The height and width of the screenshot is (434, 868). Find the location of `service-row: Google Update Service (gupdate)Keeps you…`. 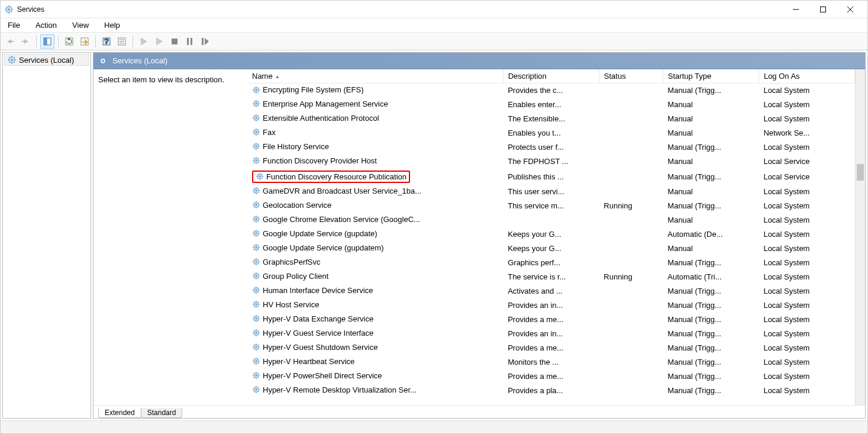

service-row: Google Update Service (gupdate)Keeps you… is located at coordinates (551, 234).